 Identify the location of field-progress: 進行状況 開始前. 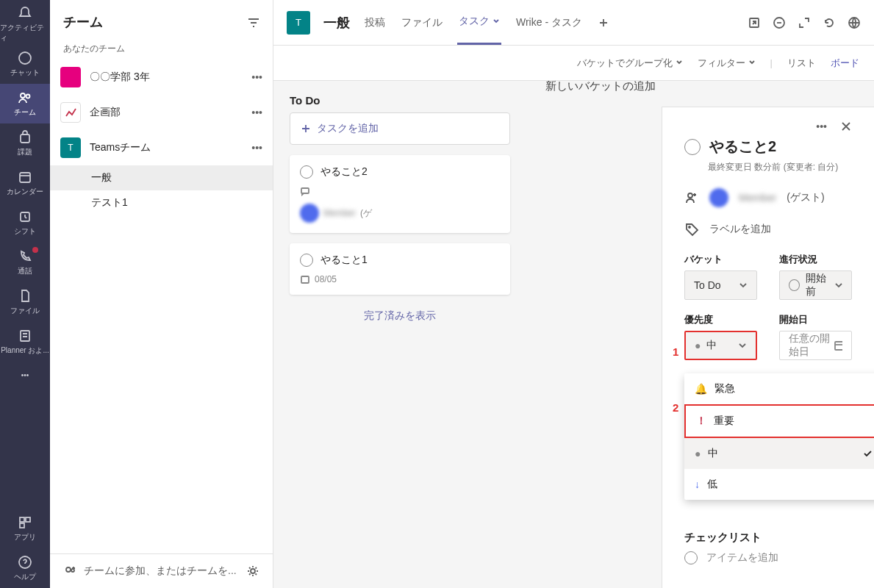
(816, 276).